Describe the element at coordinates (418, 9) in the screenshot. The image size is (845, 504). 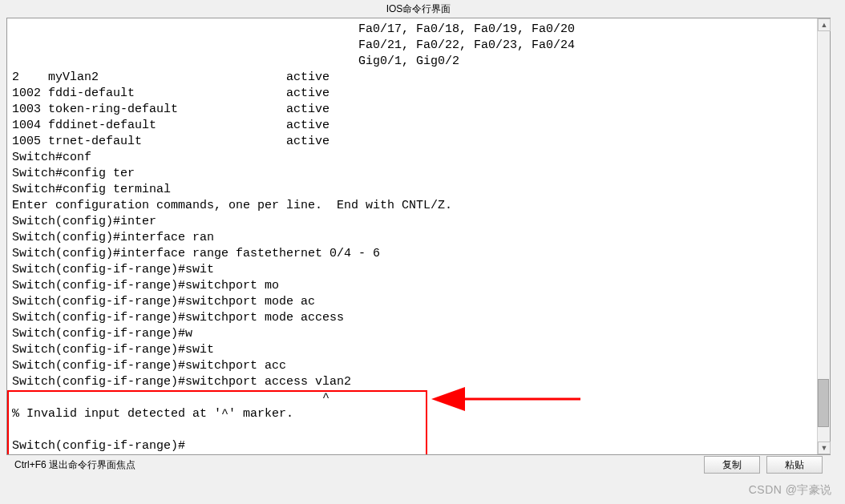
I see `panel-title: IOS命令行界面` at that location.